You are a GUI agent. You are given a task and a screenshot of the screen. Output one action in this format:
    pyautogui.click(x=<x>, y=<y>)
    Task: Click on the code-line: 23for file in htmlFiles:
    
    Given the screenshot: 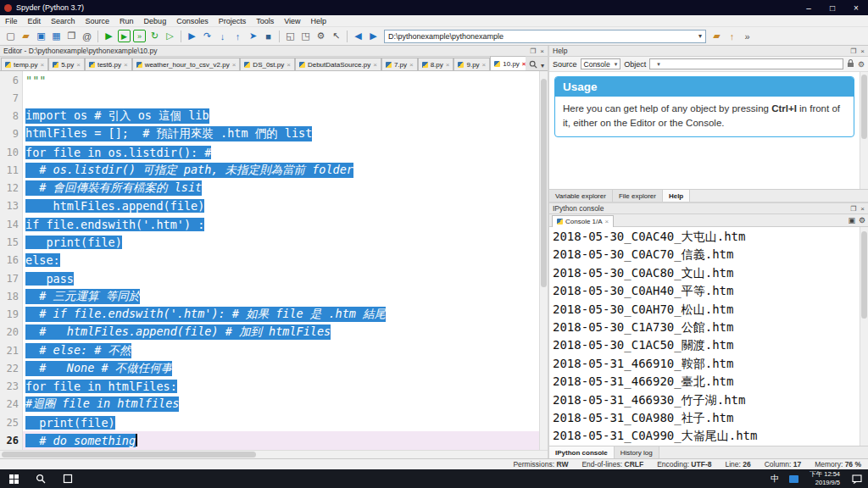 What is the action you would take?
    pyautogui.click(x=270, y=386)
    